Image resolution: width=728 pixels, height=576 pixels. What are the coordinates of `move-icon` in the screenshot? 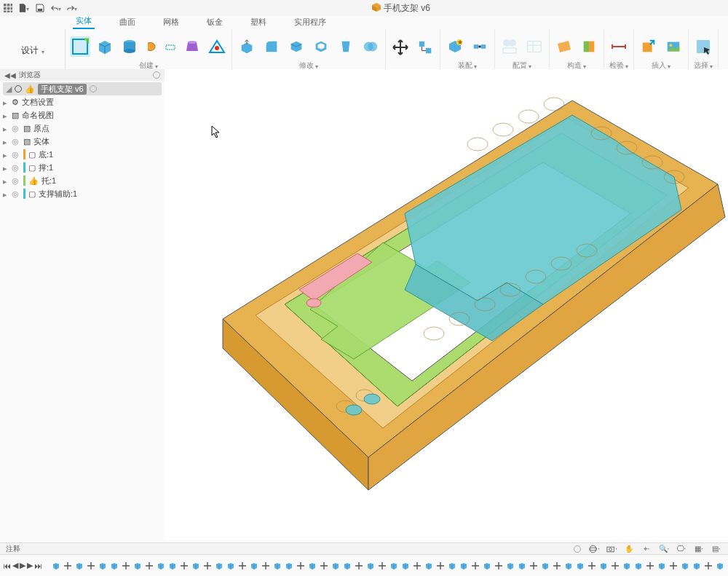 It's located at (400, 47).